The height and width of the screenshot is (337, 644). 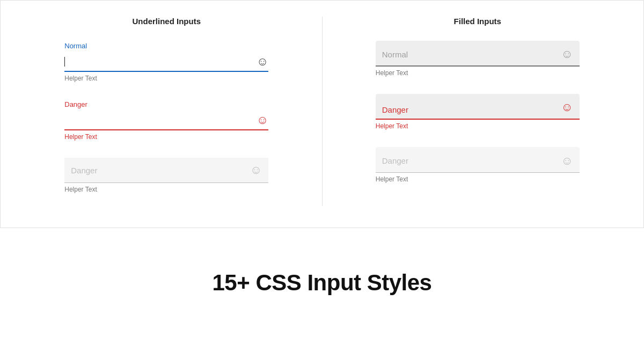 What do you see at coordinates (470, 55) in the screenshot?
I see `filled-normal-value: Normal` at bounding box center [470, 55].